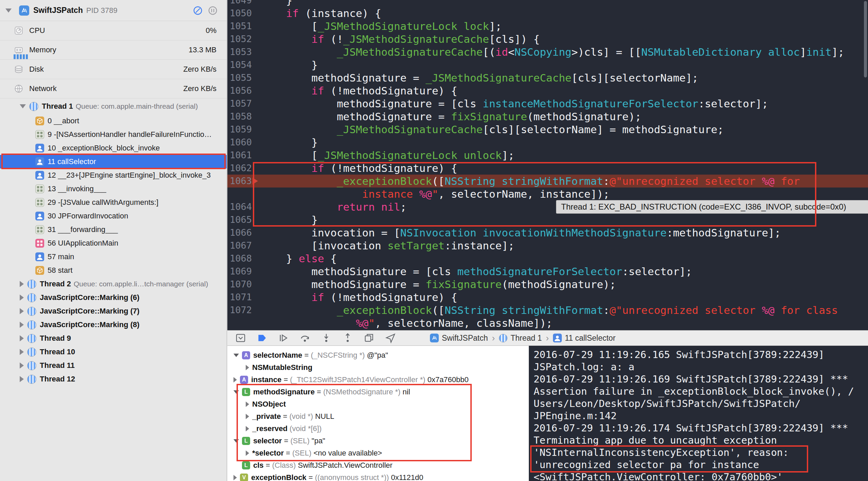  Describe the element at coordinates (378, 413) in the screenshot. I see `variables-view: AselectorName = (_NSCFString *) @"pa"NSM…` at that location.